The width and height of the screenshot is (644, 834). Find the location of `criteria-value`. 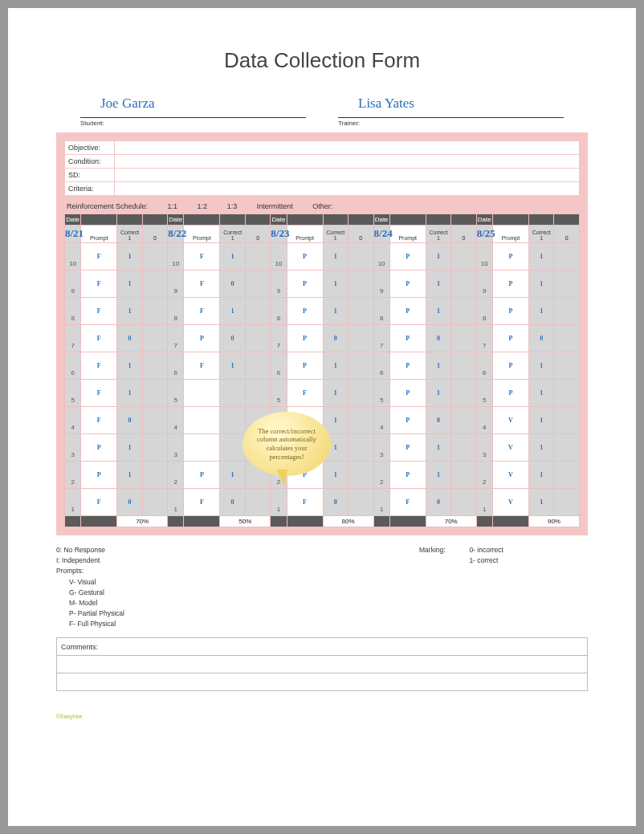

criteria-value is located at coordinates (347, 189).